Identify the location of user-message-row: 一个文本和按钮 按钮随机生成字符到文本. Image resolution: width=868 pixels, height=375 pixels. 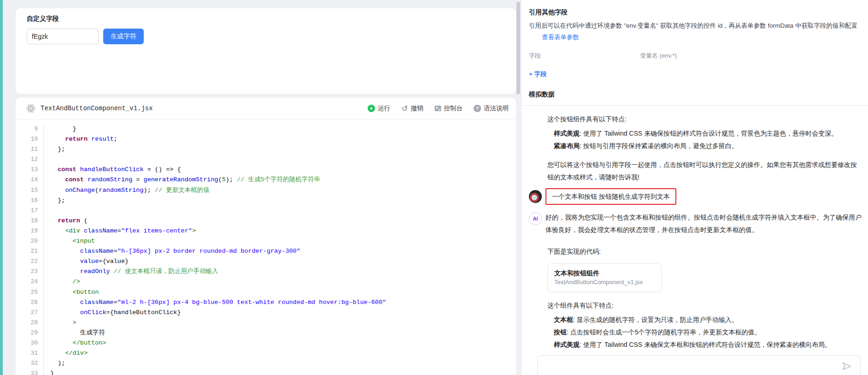
(696, 196).